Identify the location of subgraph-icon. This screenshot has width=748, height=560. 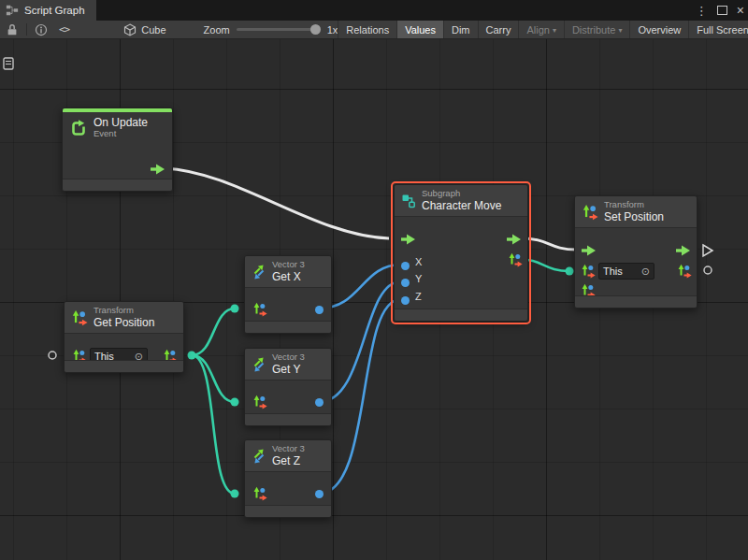
(409, 201).